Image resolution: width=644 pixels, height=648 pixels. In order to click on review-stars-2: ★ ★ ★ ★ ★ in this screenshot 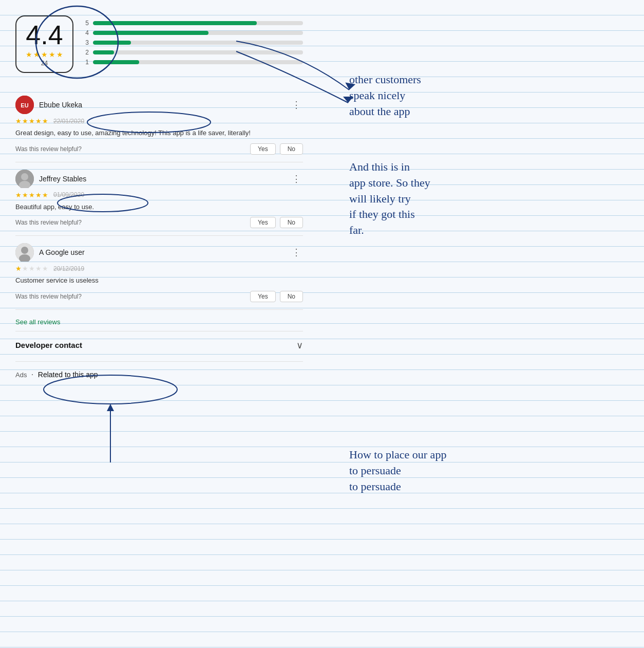, I will do `click(32, 195)`.